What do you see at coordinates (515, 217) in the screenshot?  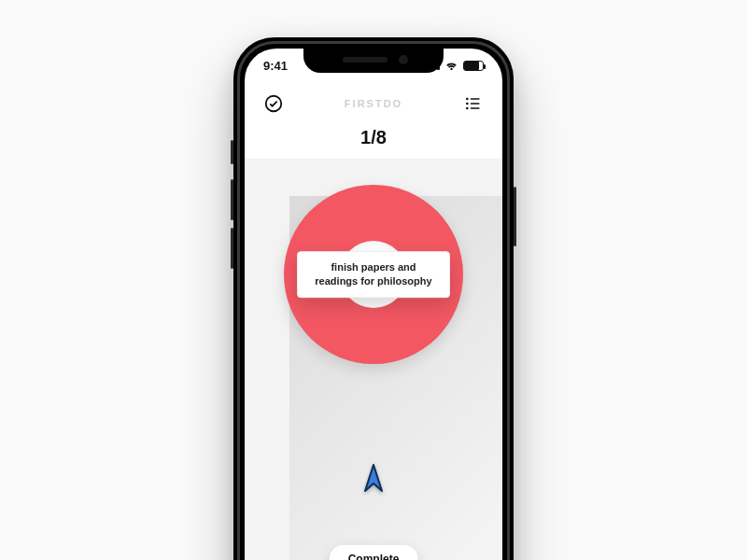 I see `power-button` at bounding box center [515, 217].